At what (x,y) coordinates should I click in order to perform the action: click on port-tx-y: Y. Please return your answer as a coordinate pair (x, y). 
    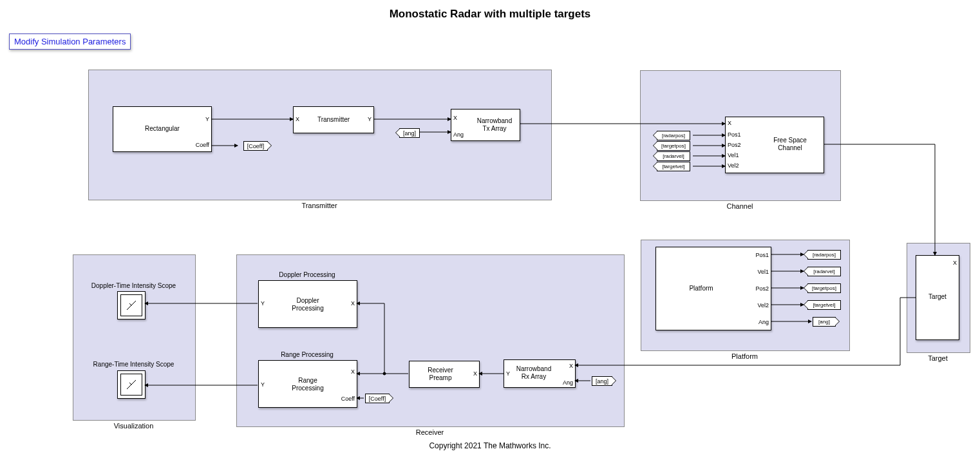
    Looking at the image, I should click on (370, 119).